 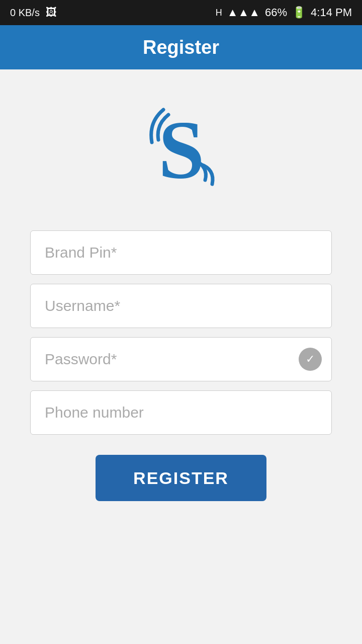 I want to click on app-bar: Register, so click(x=181, y=47).